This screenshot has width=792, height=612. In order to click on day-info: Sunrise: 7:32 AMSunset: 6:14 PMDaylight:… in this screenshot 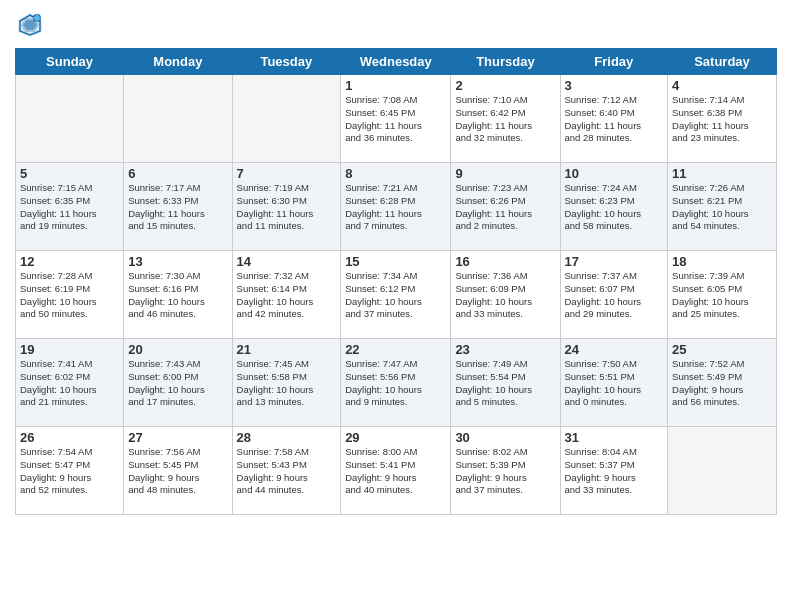, I will do `click(287, 296)`.